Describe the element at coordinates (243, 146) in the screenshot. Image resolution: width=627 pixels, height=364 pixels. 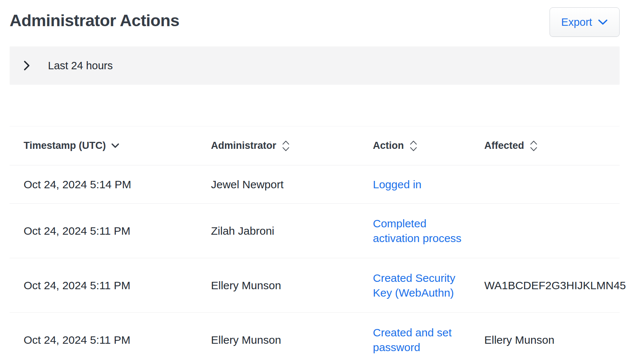
I see `column-header-label: Administrator` at that location.